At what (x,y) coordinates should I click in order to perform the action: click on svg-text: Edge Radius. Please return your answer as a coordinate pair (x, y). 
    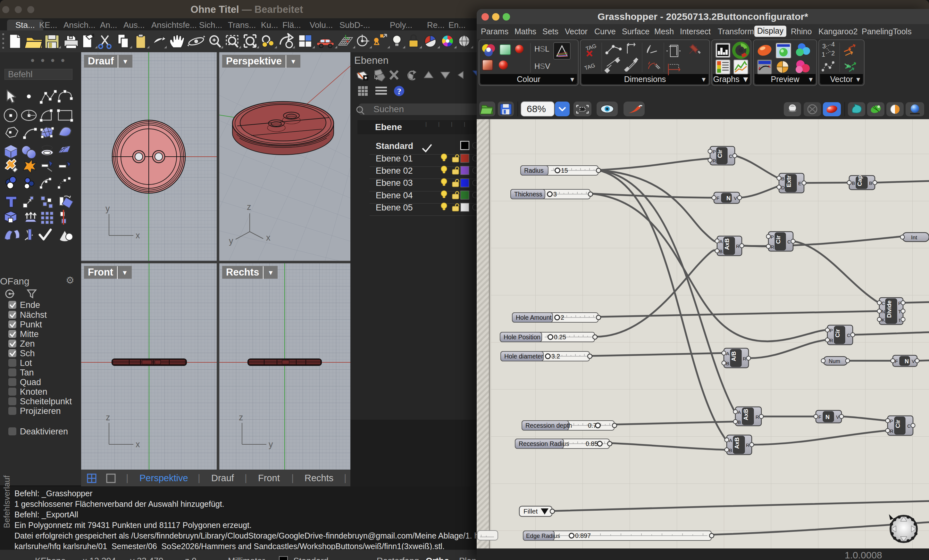
    Looking at the image, I should click on (543, 536).